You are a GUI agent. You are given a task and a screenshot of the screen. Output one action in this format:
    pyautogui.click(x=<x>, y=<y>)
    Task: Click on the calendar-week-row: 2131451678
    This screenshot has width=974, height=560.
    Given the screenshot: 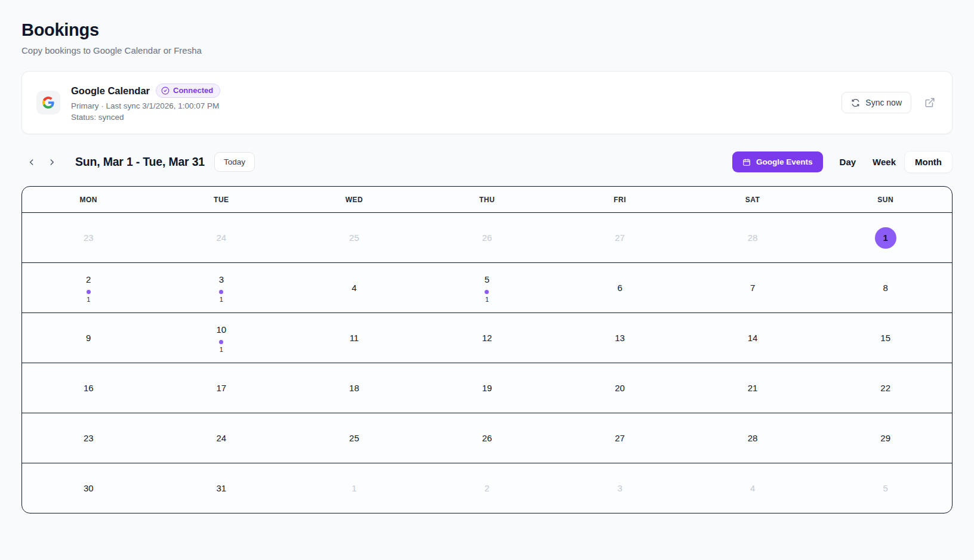 What is the action you would take?
    pyautogui.click(x=487, y=288)
    